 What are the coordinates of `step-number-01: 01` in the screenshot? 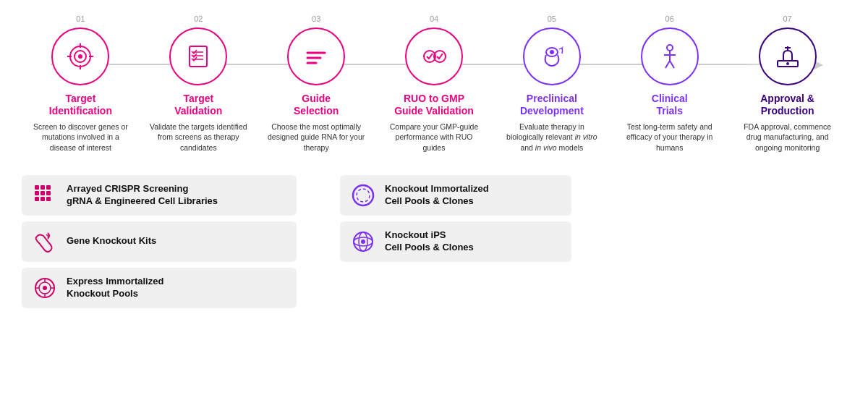 It's located at (80, 19).